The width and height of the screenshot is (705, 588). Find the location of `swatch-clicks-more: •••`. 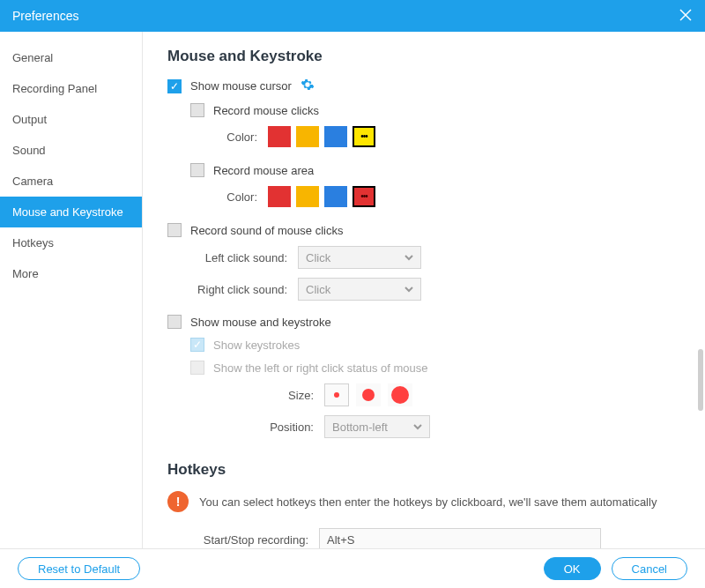

swatch-clicks-more: ••• is located at coordinates (364, 137).